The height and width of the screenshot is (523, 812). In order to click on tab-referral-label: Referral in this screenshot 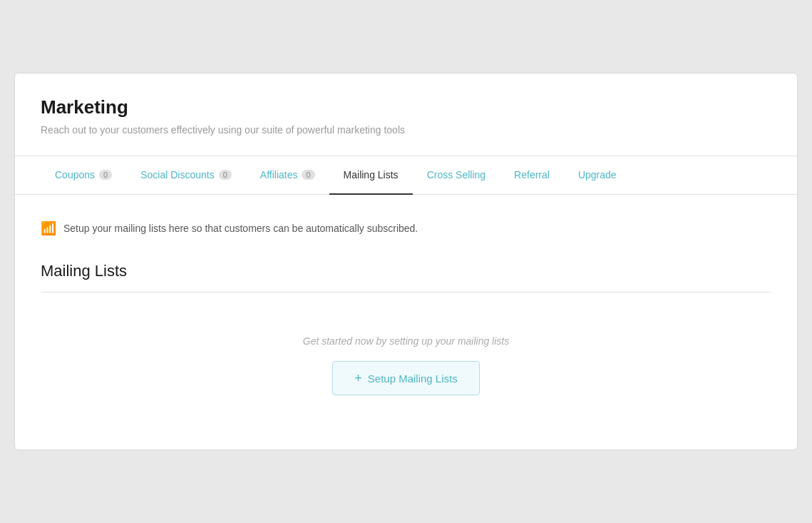, I will do `click(532, 175)`.